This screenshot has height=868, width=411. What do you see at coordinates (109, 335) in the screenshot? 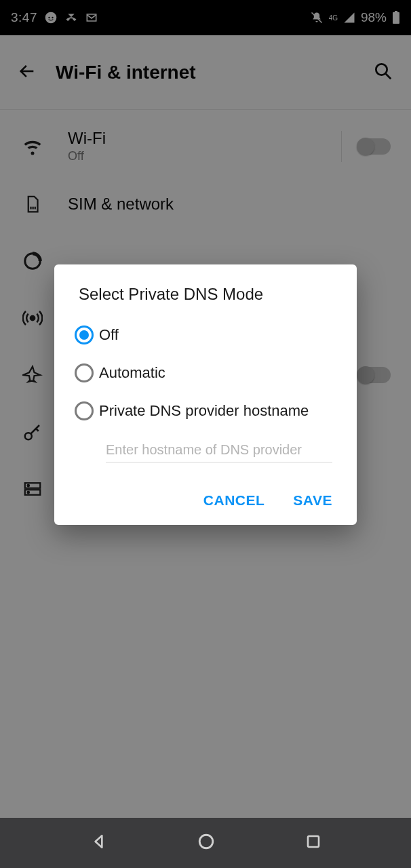
I see `option-off-label: Off` at bounding box center [109, 335].